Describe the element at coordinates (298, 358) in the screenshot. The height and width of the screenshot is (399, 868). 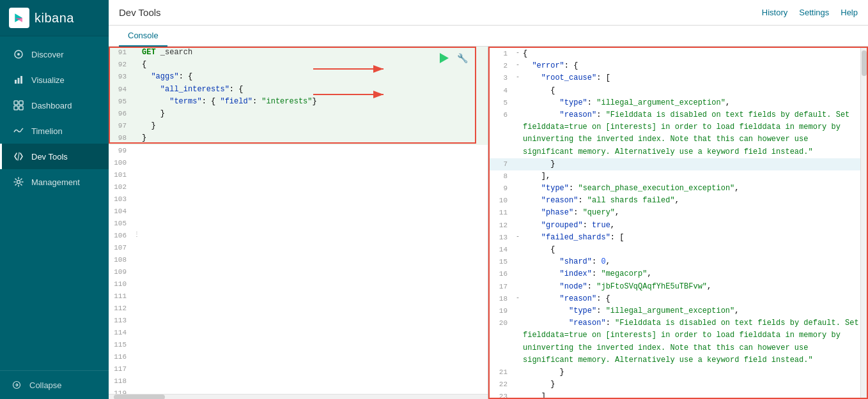
I see `editor-line-116: 116` at that location.